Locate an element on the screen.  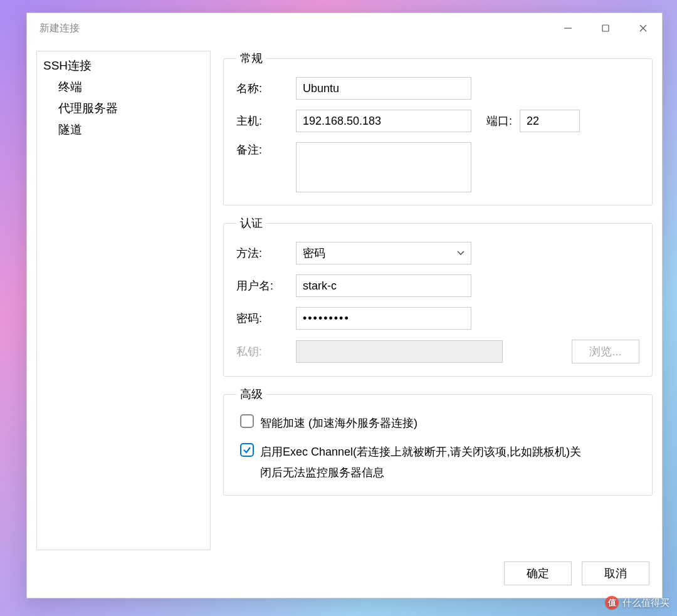
method-label: 方法: is located at coordinates (266, 253).